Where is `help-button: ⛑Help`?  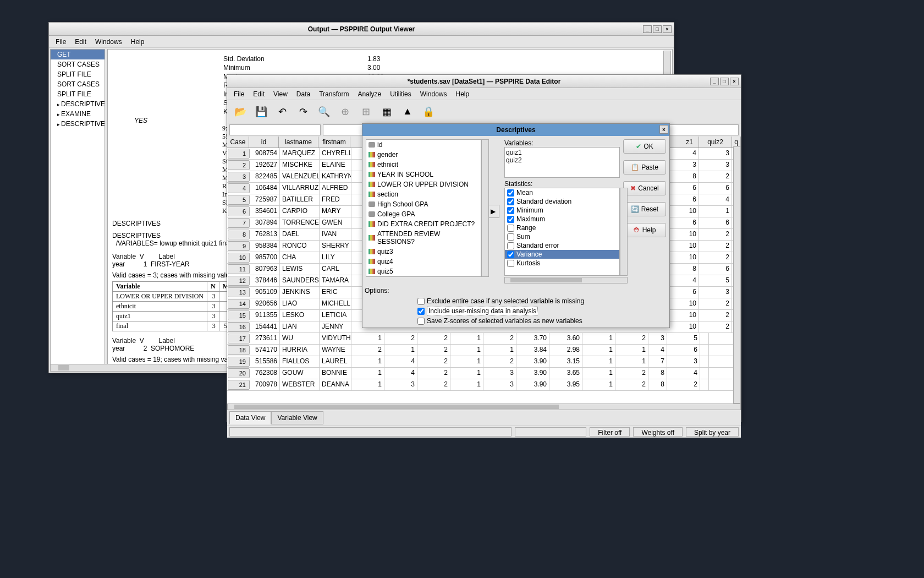
help-button: ⛑Help is located at coordinates (645, 230).